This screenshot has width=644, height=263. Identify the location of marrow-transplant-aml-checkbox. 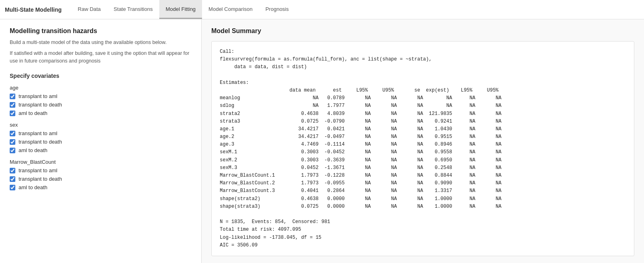
(13, 171).